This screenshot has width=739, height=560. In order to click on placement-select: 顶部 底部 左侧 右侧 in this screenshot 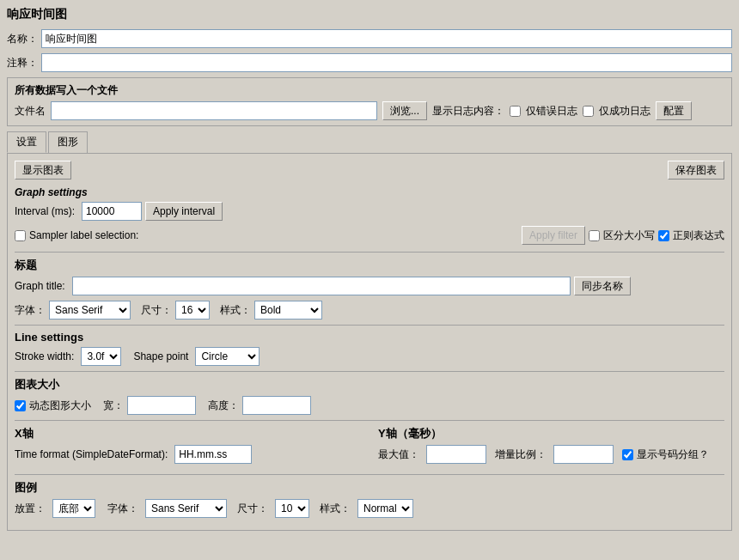, I will do `click(74, 508)`.